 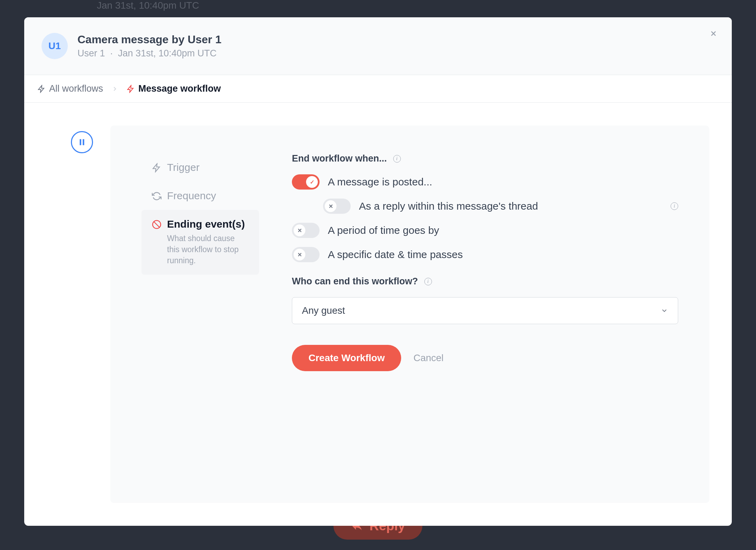 I want to click on breadcrumb-all-label: All workflows, so click(x=76, y=89).